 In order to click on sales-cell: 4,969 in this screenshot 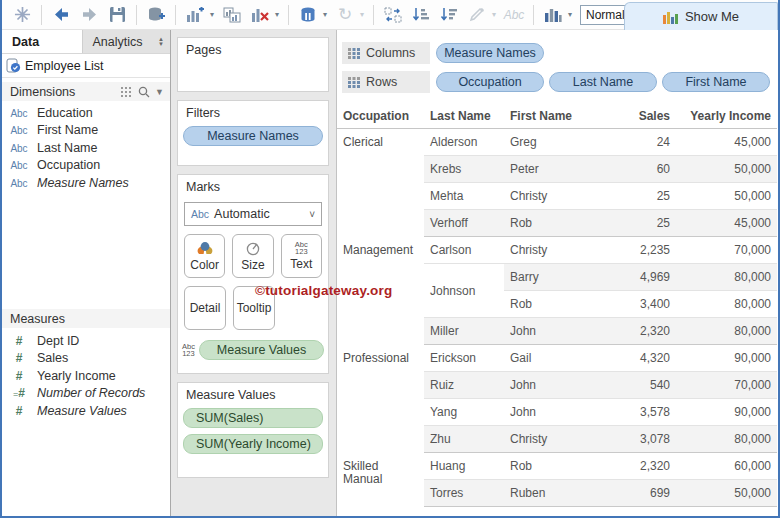, I will do `click(638, 278)`.